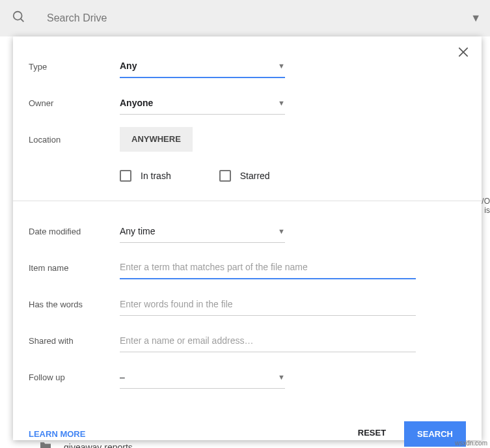  What do you see at coordinates (74, 66) in the screenshot?
I see `type-label: Type` at bounding box center [74, 66].